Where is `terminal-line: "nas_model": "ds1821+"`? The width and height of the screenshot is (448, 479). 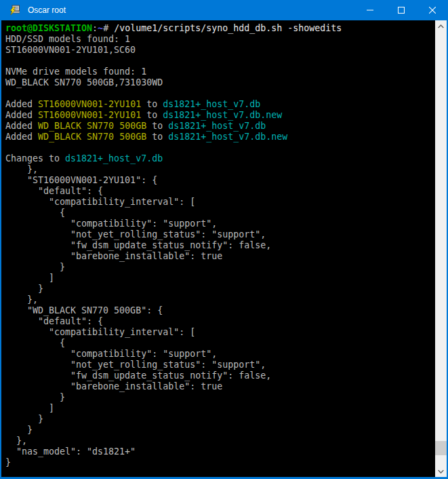
terminal-line: "nas_model": "ds1821+" is located at coordinates (220, 452).